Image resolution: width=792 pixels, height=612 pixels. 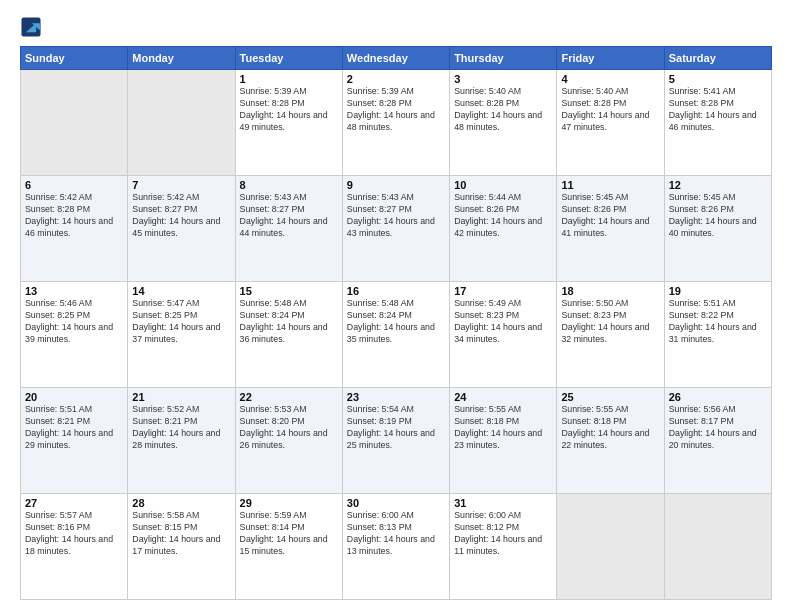 I want to click on day-detail: Sunrise: 5:56 AM Sunset: 8:17 PM Dayligh…, so click(x=718, y=428).